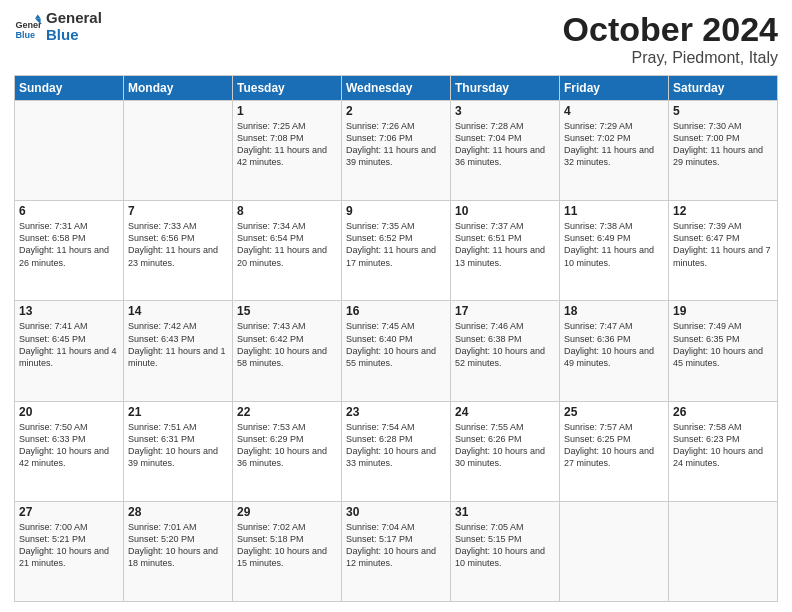 Image resolution: width=792 pixels, height=612 pixels. What do you see at coordinates (396, 344) in the screenshot?
I see `day-info: Sunrise: 7:45 AMSunset: 6:40 PMDaylight:…` at bounding box center [396, 344].